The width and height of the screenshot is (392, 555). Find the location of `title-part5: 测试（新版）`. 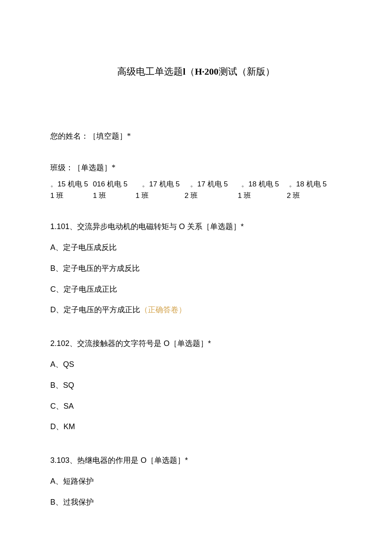

title-part5: 测试（新版） is located at coordinates (247, 72).